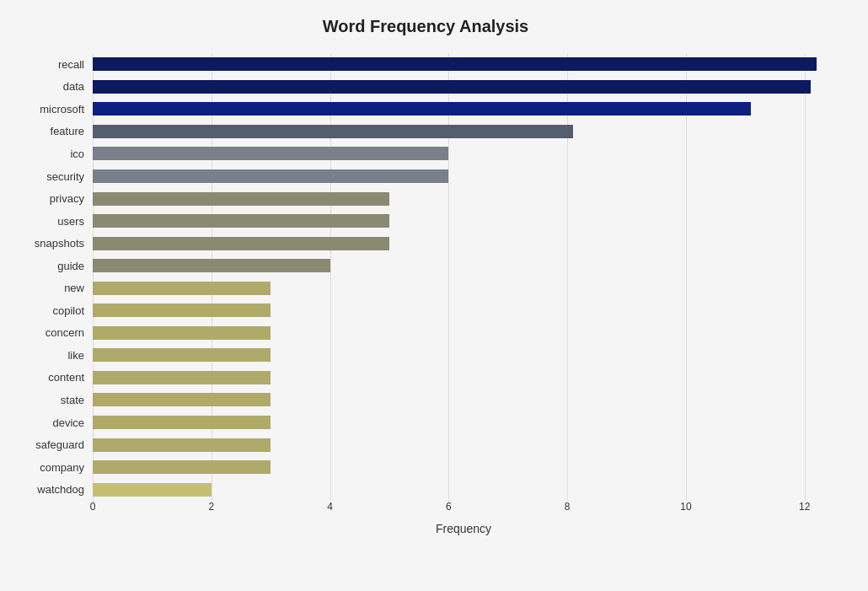 This screenshot has height=591, width=868. What do you see at coordinates (426, 27) in the screenshot?
I see `chart-title: Word Frequency Analysis` at bounding box center [426, 27].